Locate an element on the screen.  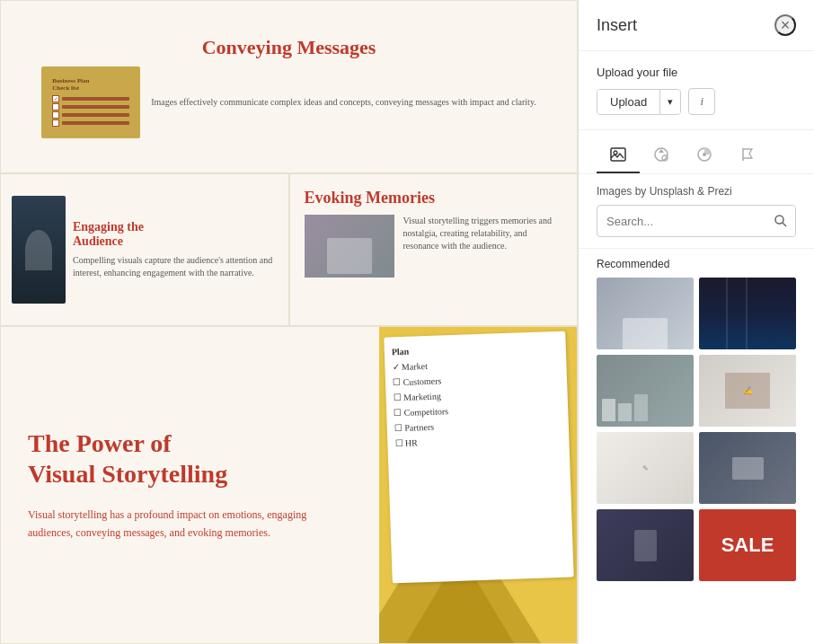
tab-flags is located at coordinates (748, 155).